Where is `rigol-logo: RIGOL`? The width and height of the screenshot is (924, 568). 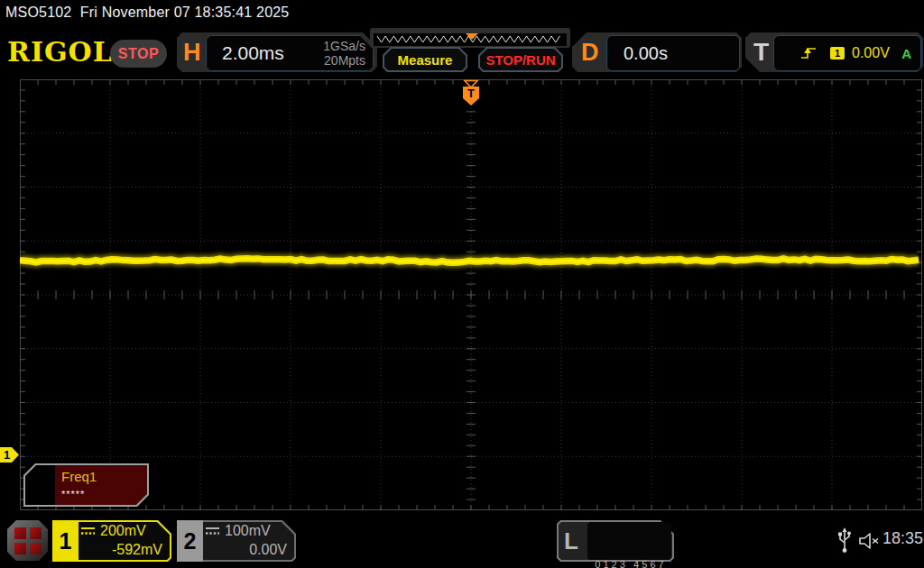 rigol-logo: RIGOL is located at coordinates (60, 52).